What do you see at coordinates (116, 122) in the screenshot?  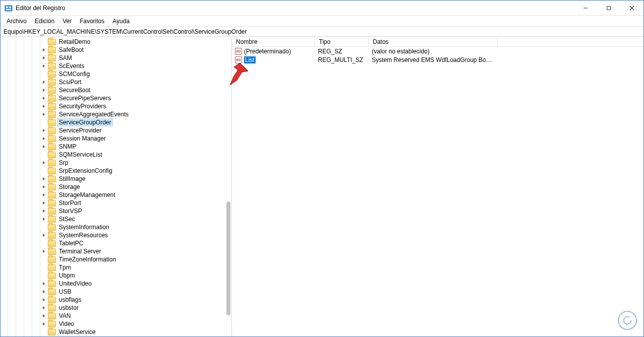 I see `tree-item: ServiceGroupOrder` at bounding box center [116, 122].